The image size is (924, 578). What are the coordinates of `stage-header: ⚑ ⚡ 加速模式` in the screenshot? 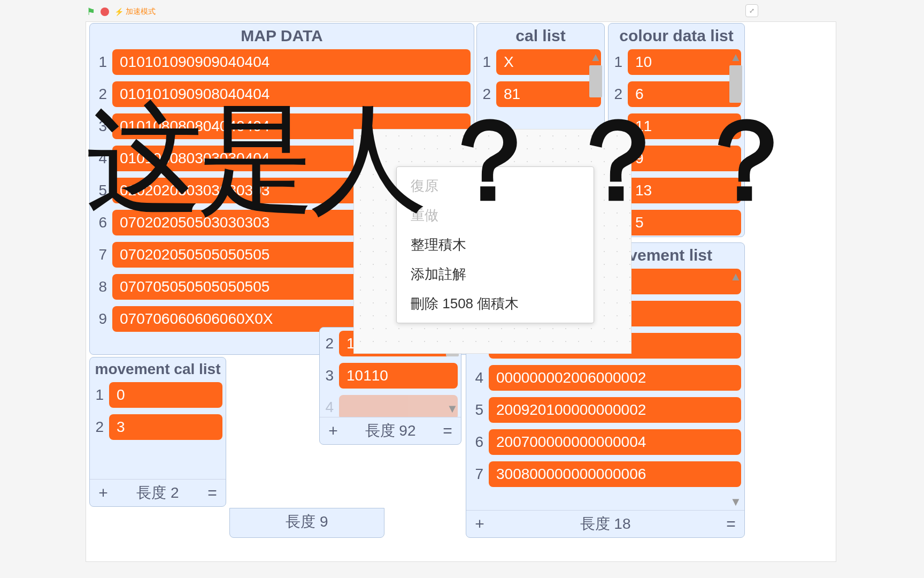 It's located at (462, 12).